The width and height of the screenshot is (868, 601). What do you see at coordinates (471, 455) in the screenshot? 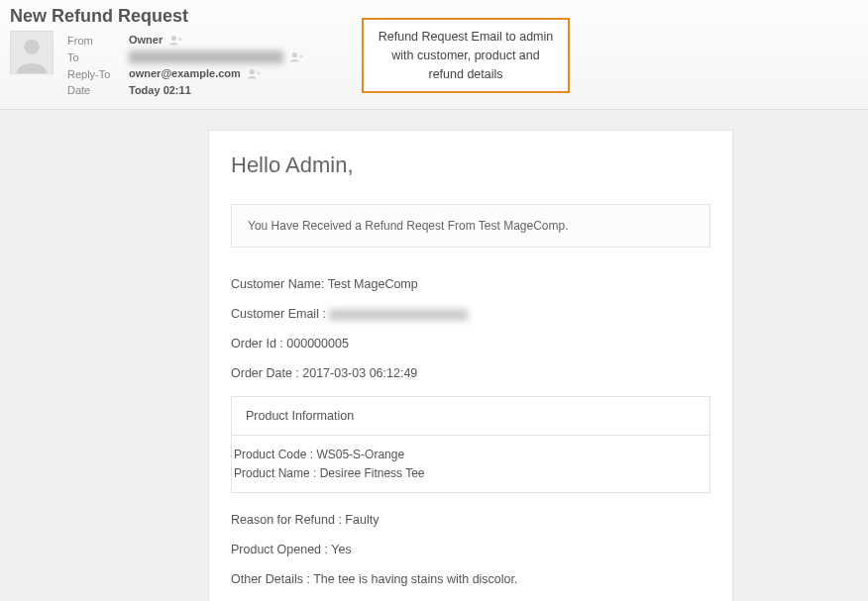
I see `product-code-line: Product Code : WS05-S-Orange` at bounding box center [471, 455].